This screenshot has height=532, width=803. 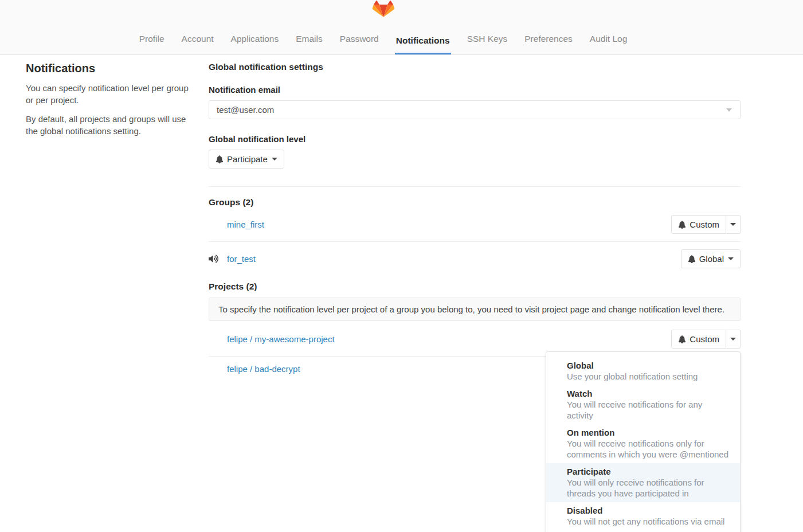 What do you see at coordinates (475, 259) in the screenshot?
I see `group-row: for_test Global` at bounding box center [475, 259].